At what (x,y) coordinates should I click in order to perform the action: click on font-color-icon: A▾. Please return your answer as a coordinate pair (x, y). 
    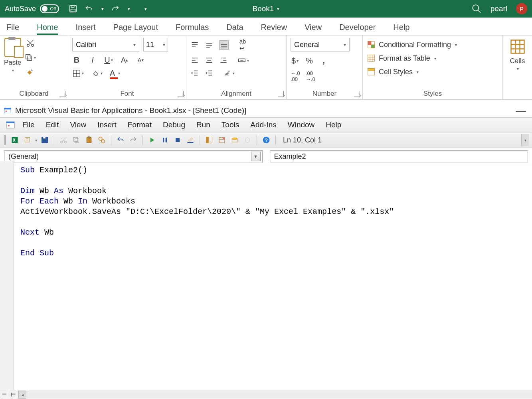
    Looking at the image, I should click on (115, 73).